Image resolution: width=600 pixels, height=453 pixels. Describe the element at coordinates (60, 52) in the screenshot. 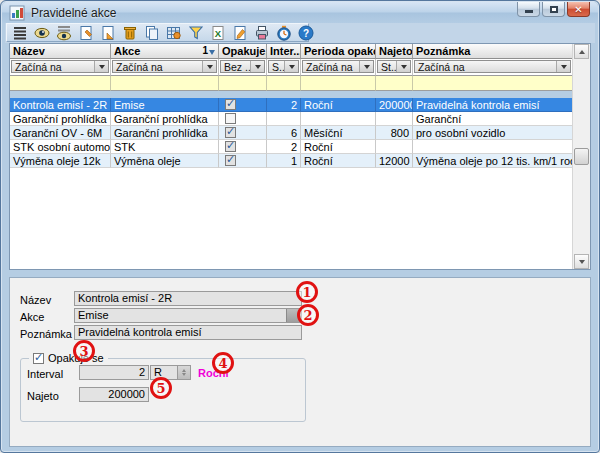

I see `column-header: Název` at that location.